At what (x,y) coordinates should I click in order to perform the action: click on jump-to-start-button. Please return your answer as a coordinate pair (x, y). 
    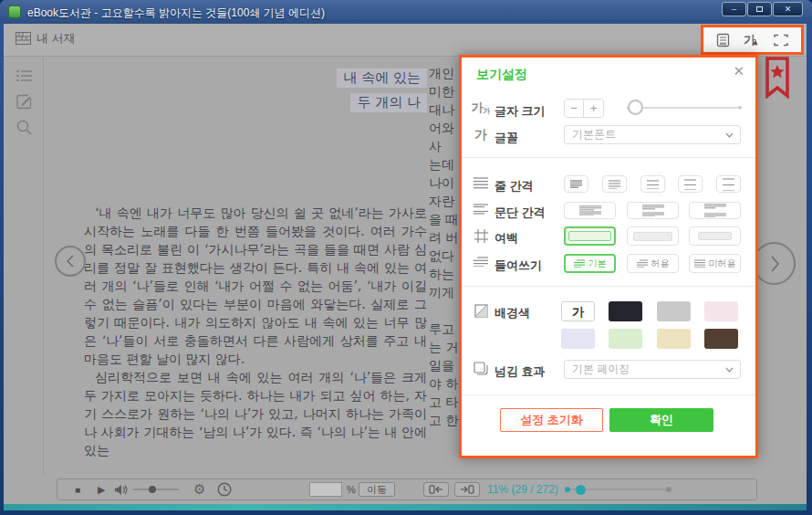
    Looking at the image, I should click on (436, 489).